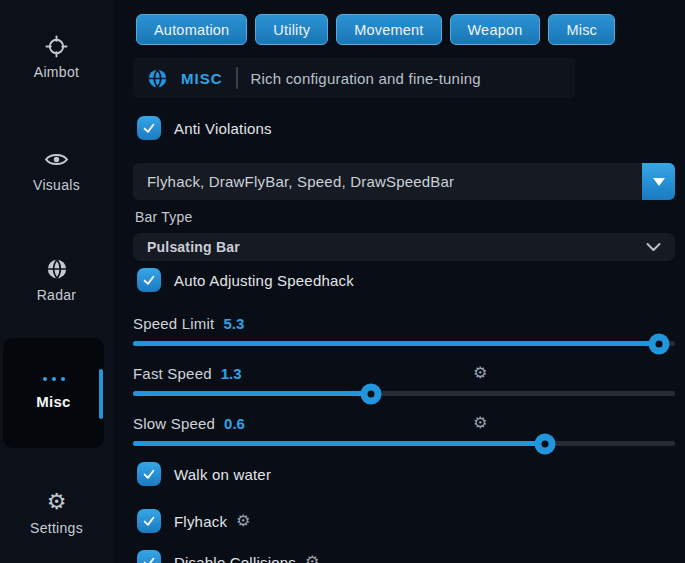 The width and height of the screenshot is (685, 563). What do you see at coordinates (405, 217) in the screenshot?
I see `bar-type-label: Bar Type` at bounding box center [405, 217].